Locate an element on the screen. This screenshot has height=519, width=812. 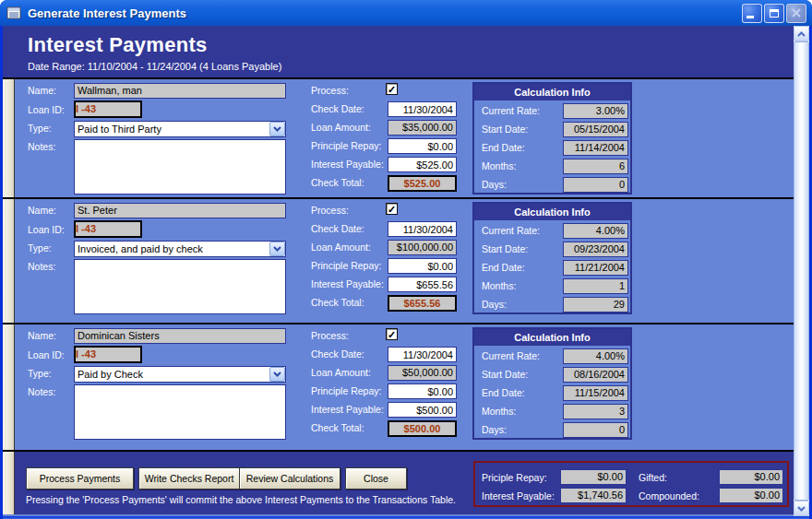
check-date-label: Check Date: is located at coordinates (338, 354).